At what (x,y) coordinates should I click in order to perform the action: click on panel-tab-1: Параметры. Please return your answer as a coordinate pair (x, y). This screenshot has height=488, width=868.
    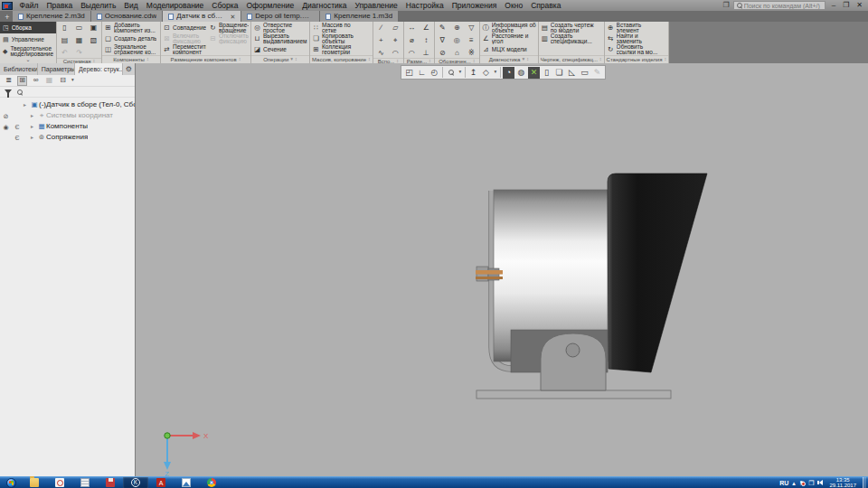
    Looking at the image, I should click on (56, 69).